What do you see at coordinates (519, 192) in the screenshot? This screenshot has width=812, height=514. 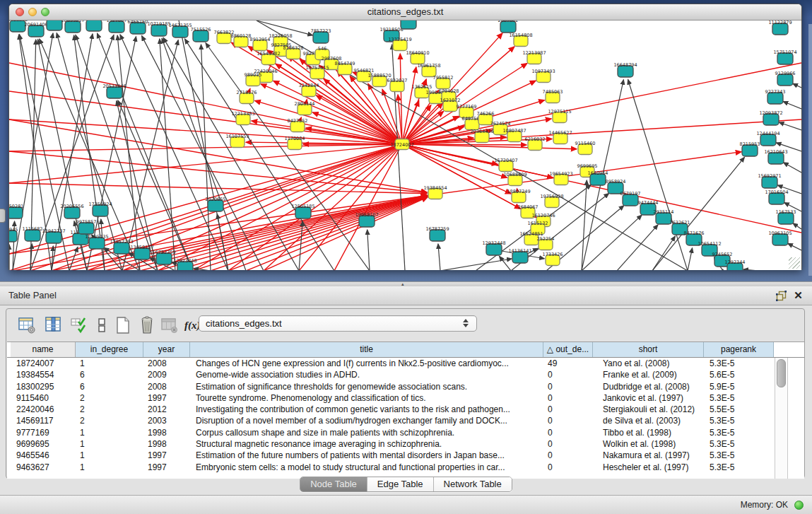 I see `graph-node-label: 18807249` at bounding box center [519, 192].